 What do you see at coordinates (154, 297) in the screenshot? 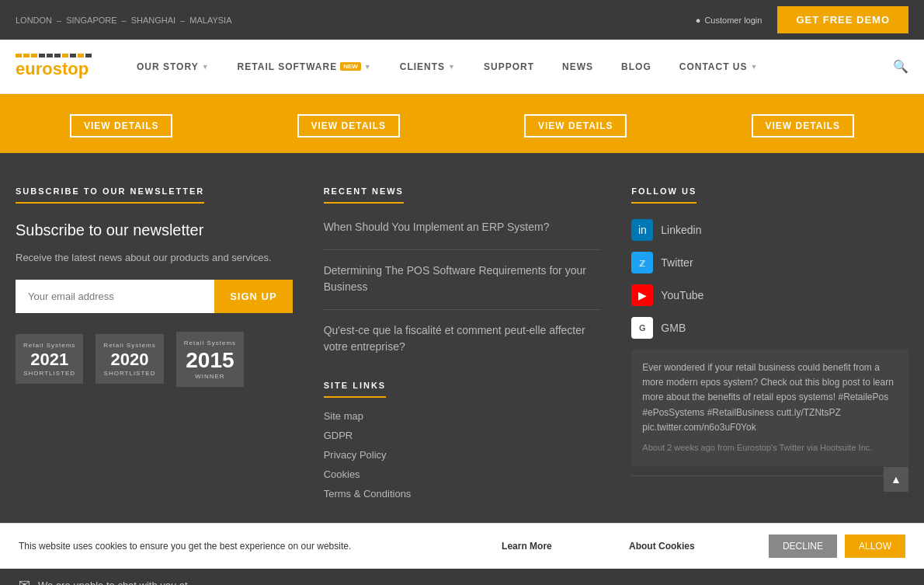
I see `email-form: SIGN UP` at bounding box center [154, 297].